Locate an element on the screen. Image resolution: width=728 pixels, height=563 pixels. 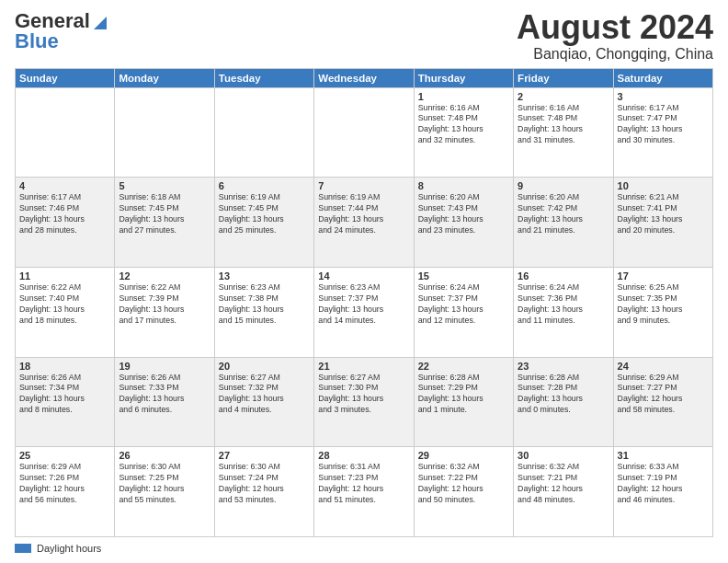
day-number: 4 is located at coordinates (64, 186).